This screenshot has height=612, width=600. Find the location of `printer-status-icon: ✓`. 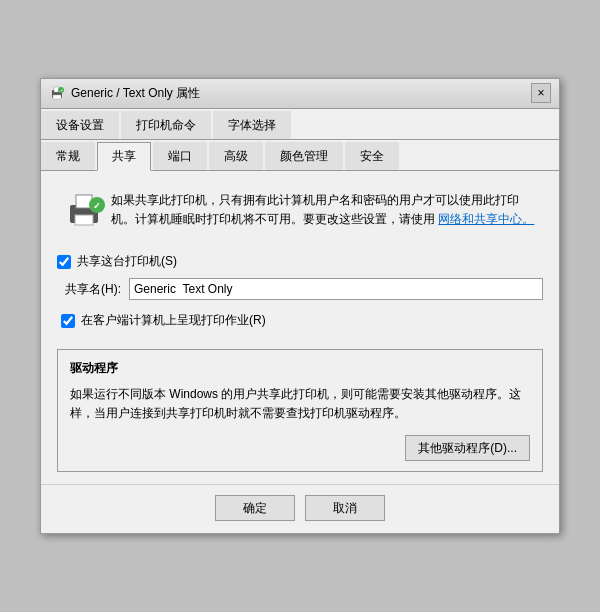

printer-status-icon: ✓ is located at coordinates (83, 209).